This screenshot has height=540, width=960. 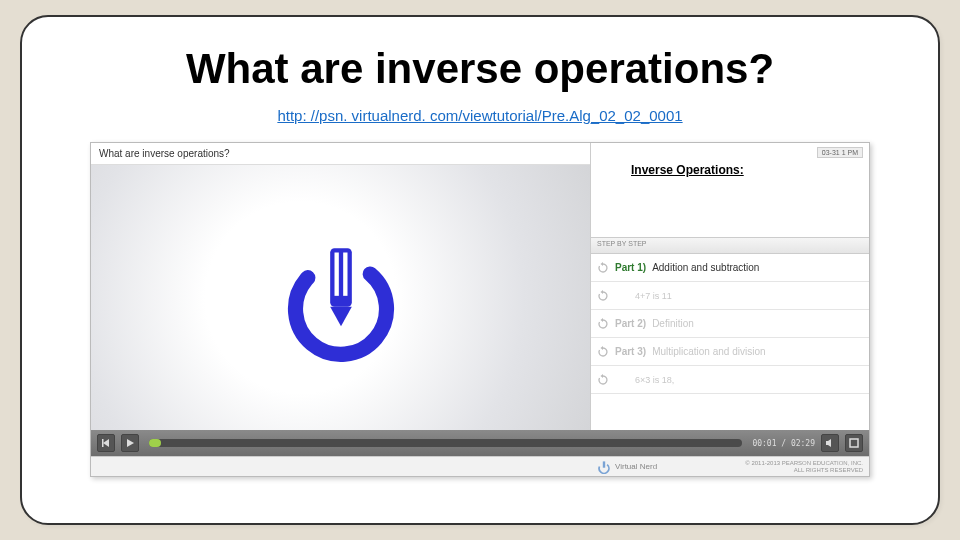 I want to click on progress-bar, so click(x=446, y=443).